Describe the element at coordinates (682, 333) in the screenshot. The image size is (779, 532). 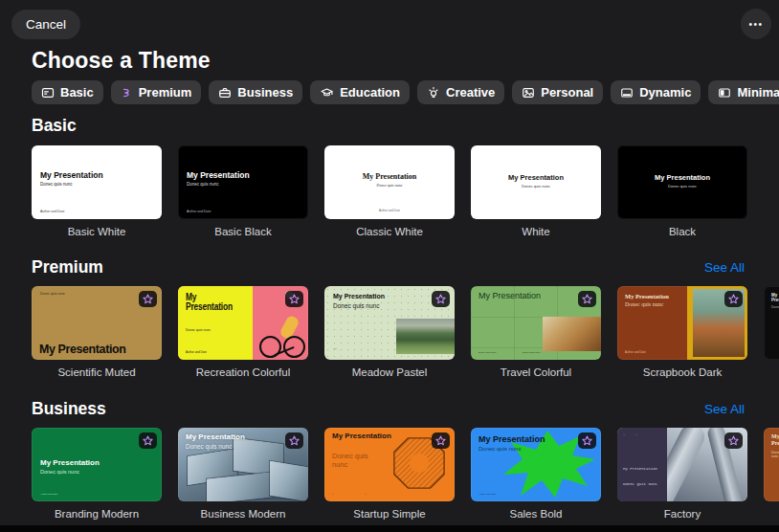
I see `theme-card-scrapbook-dark: My Presentation Donec quis nunc Author a…` at that location.